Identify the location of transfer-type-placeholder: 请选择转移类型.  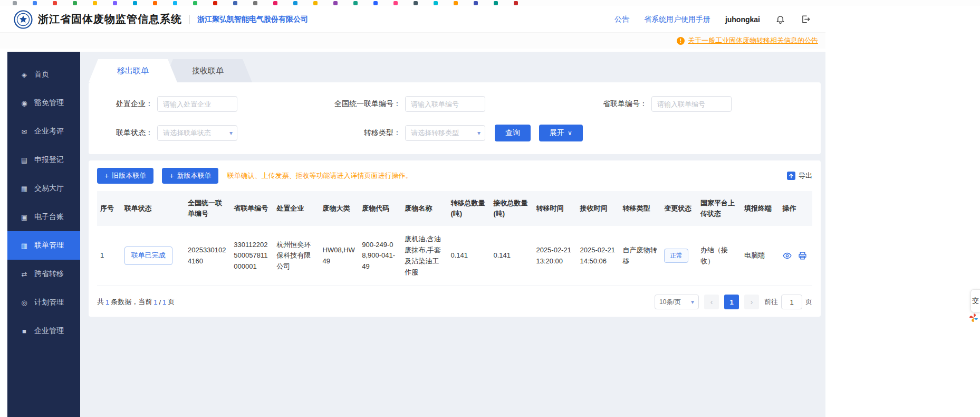
(435, 133).